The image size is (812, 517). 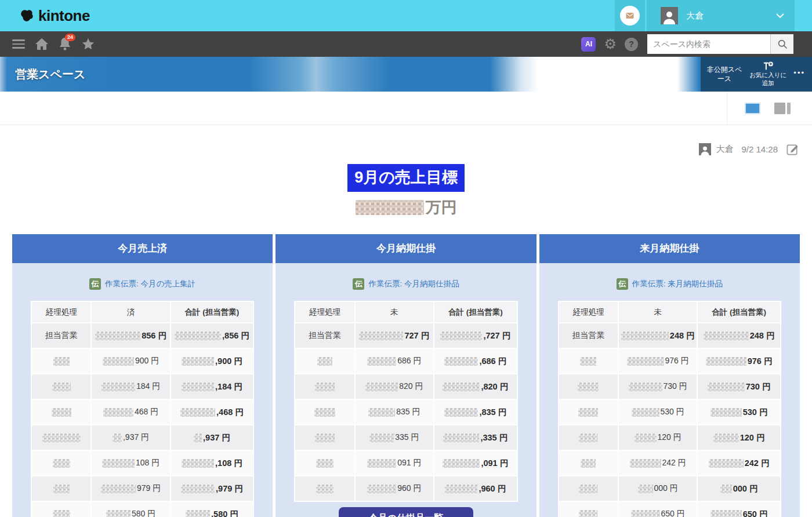 I want to click on amount-text: 242 円, so click(x=674, y=463).